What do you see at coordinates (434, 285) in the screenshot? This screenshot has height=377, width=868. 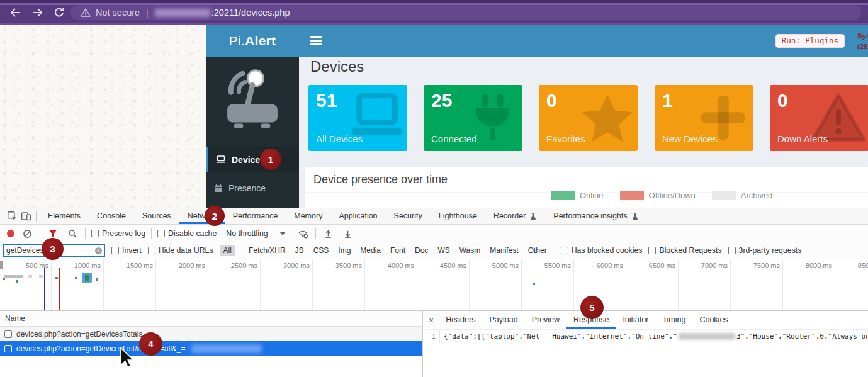 I see `network-overview-timeline: 500 ms1000 ms1500 ms2000 ms2500 ms3000 m…` at bounding box center [434, 285].